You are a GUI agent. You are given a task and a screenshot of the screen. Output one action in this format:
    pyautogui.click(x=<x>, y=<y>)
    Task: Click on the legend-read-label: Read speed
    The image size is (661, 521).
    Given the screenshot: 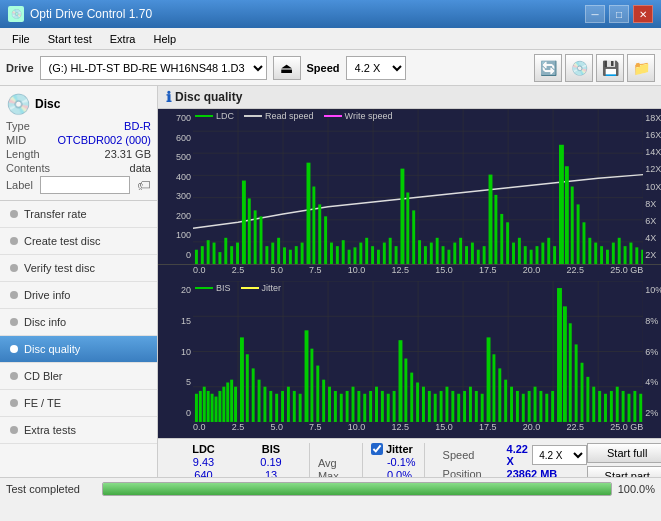 What is the action you would take?
    pyautogui.click(x=290, y=116)
    